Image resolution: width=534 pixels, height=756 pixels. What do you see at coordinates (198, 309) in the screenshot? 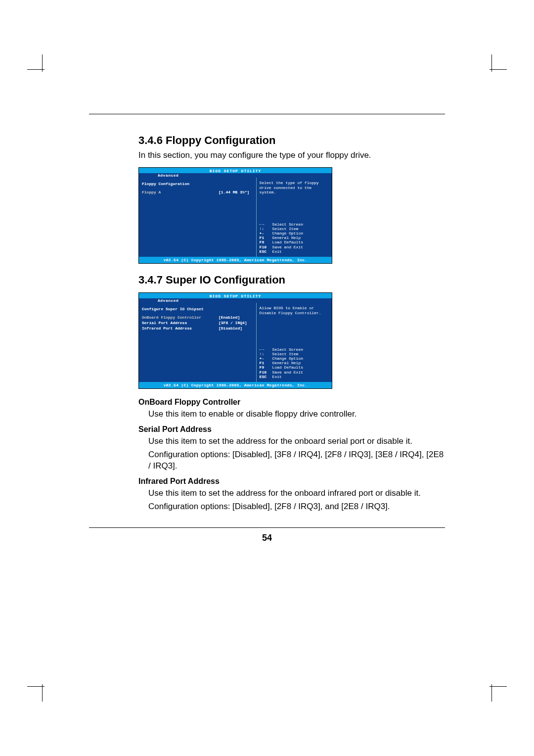
I see `bios-panel-title: Configure Super IO Chipset` at bounding box center [198, 309].